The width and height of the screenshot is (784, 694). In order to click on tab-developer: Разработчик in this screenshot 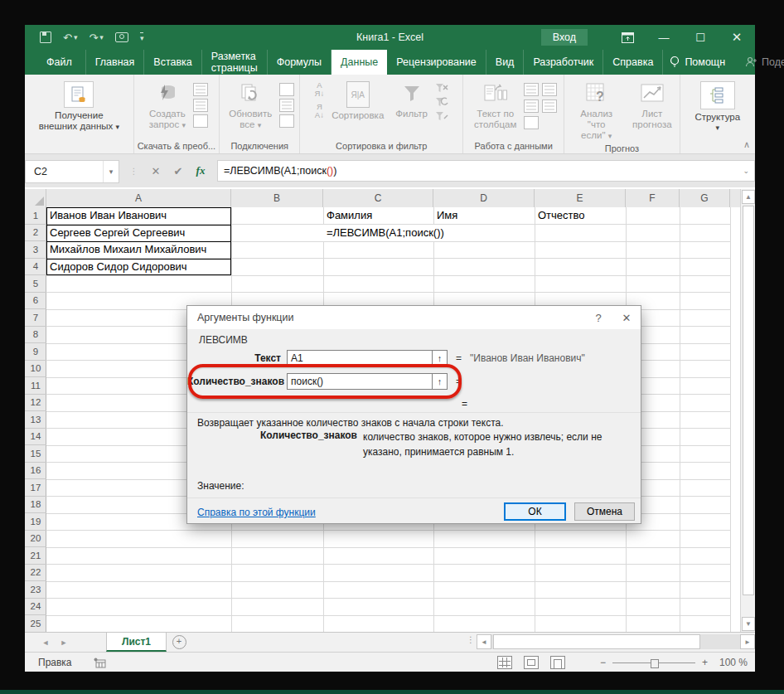, I will do `click(564, 62)`.